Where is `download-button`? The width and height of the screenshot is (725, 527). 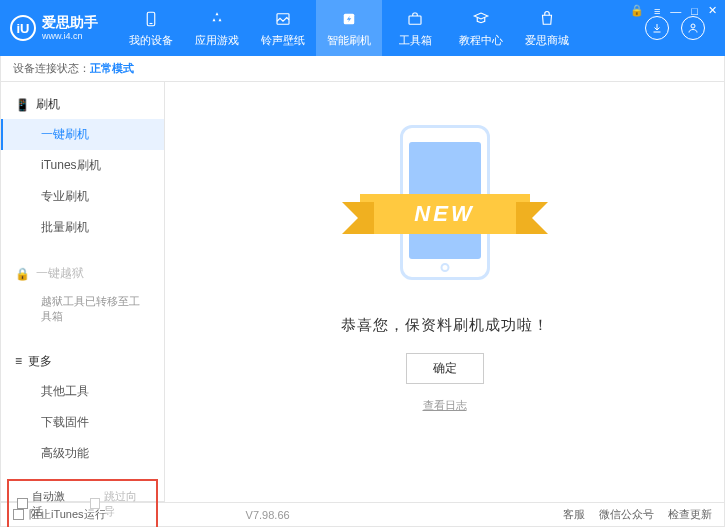 download-button is located at coordinates (657, 28).